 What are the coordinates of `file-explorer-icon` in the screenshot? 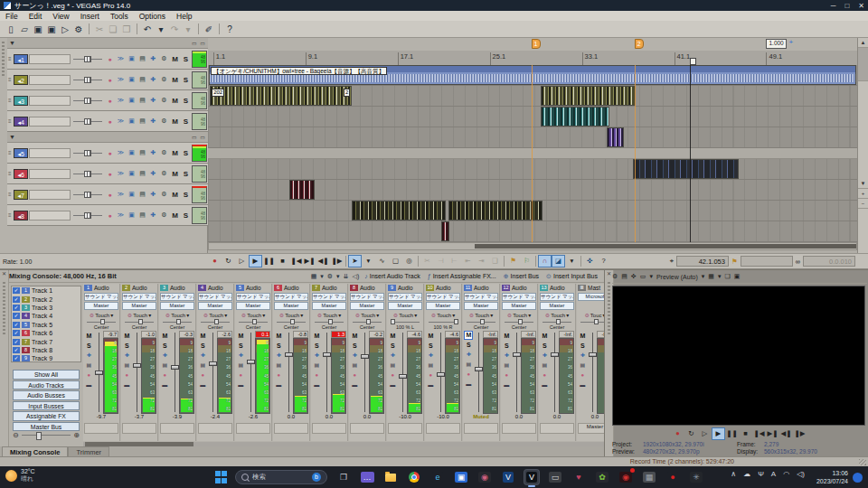 It's located at (391, 477).